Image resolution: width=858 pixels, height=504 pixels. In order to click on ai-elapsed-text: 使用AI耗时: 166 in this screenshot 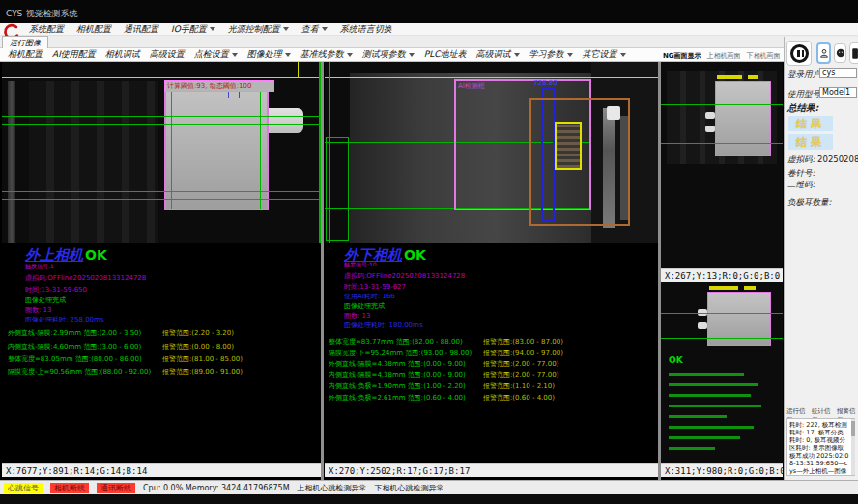, I will do `click(369, 296)`.